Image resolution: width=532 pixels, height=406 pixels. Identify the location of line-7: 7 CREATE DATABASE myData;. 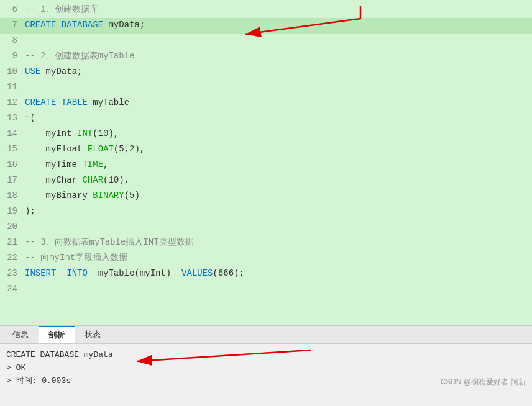
(266, 26).